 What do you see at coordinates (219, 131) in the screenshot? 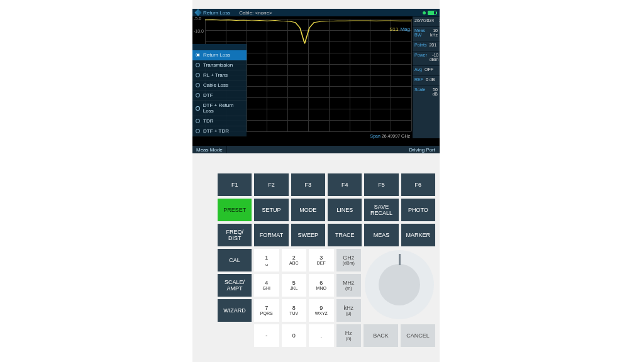
I see `meas-mode-option: DTF + TDR` at bounding box center [219, 131].